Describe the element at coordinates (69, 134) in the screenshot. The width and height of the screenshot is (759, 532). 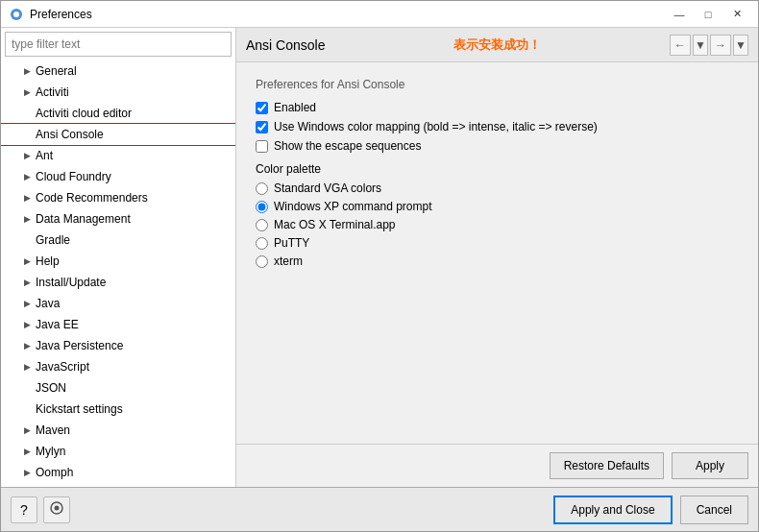
I see `sidebar-item-label: Ansi Console` at that location.